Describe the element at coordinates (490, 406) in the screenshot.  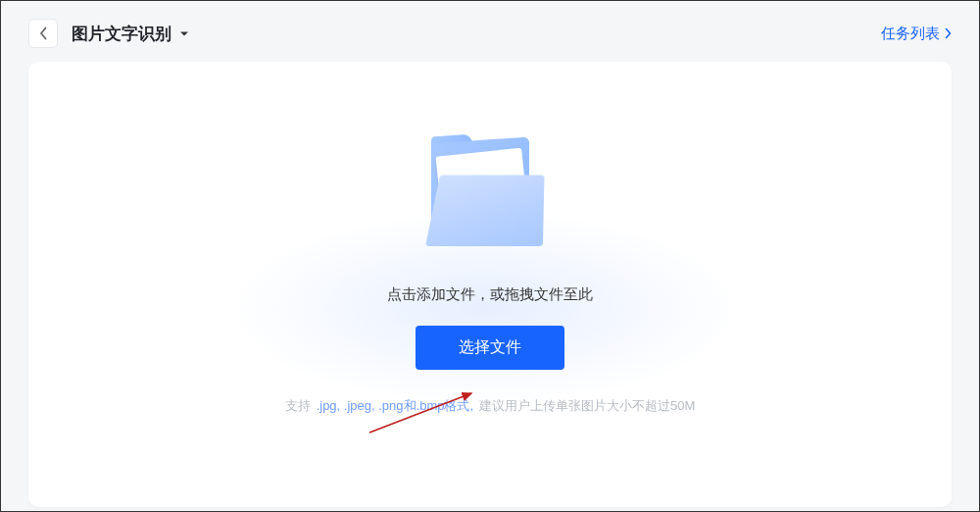
I see `upload-hint: 支持 .jpg, .jpeg, .png和.bmp格式, 建议用户上传单张图片大…` at that location.